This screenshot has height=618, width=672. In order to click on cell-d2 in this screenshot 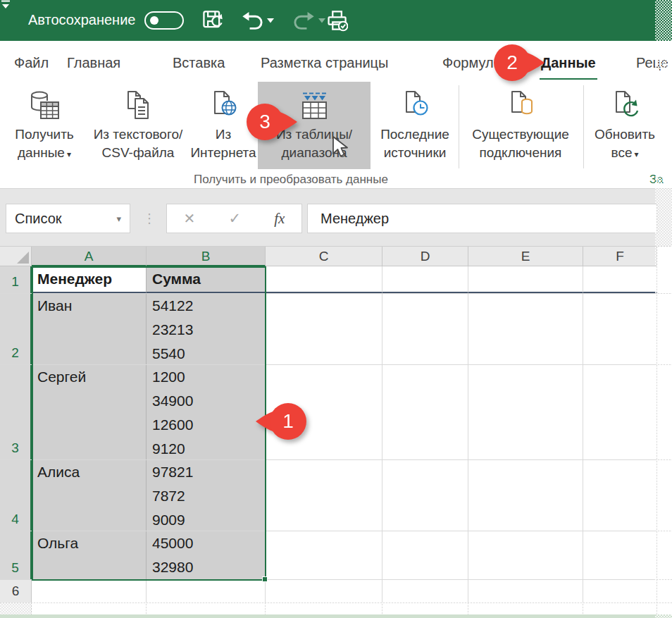, I will do `click(425, 329)`.